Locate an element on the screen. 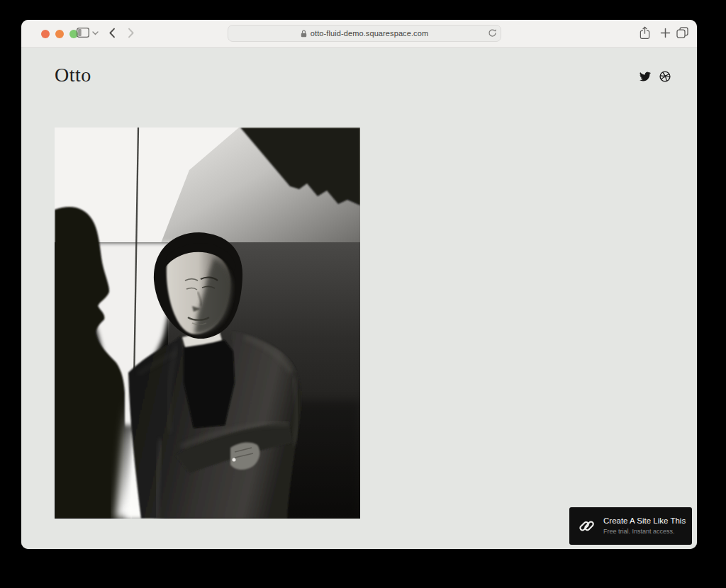  share-button is located at coordinates (645, 33).